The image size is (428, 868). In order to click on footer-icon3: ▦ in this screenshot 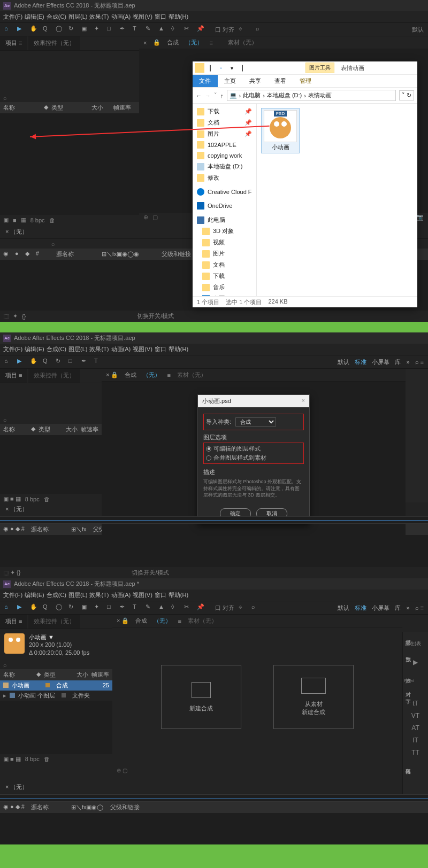, I will do `click(24, 220)`.